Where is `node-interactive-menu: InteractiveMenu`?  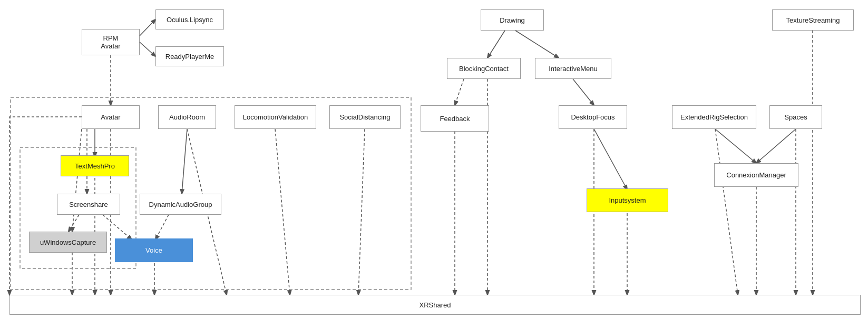
node-interactive-menu: InteractiveMenu is located at coordinates (573, 68).